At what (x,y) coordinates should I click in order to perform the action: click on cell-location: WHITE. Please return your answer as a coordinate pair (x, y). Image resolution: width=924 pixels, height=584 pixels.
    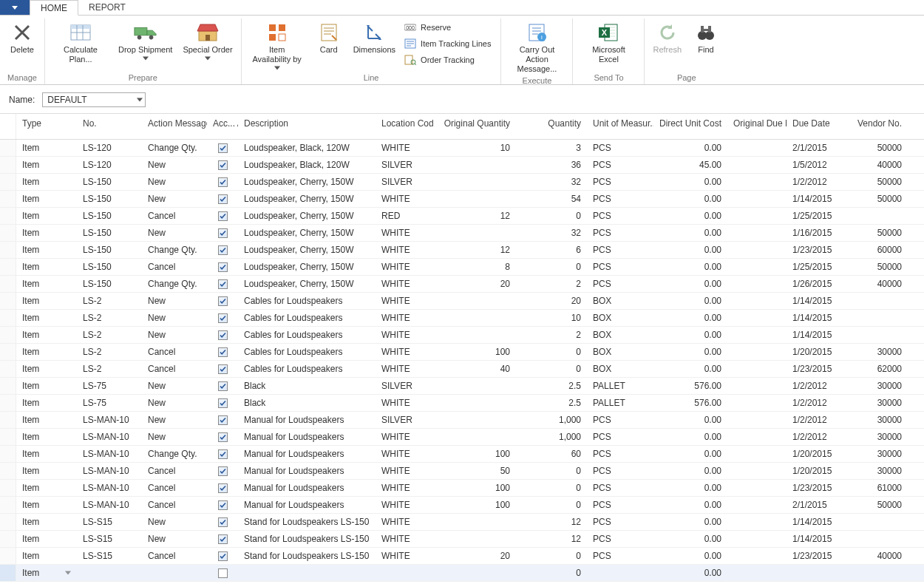
    Looking at the image, I should click on (404, 471).